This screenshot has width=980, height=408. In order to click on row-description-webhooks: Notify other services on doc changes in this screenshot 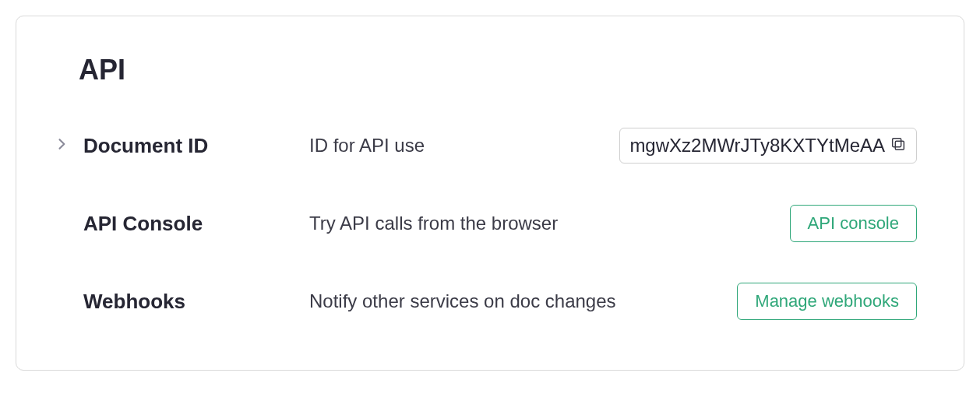, I will do `click(523, 301)`.